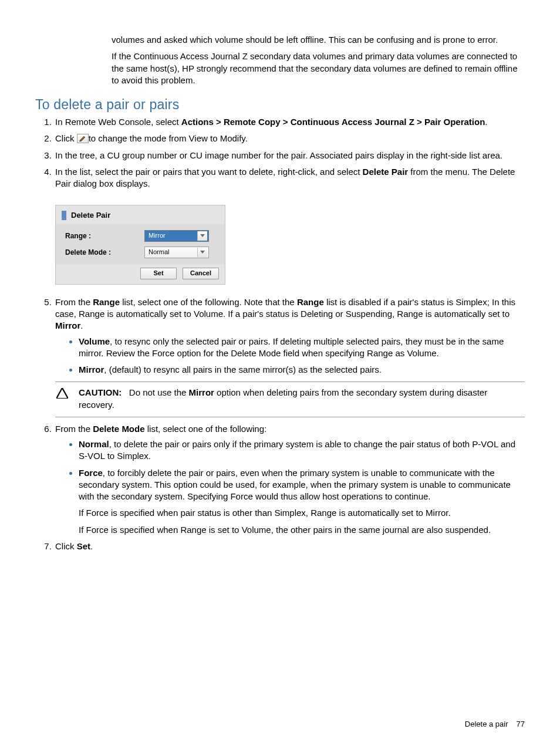 Image resolution: width=560 pixels, height=746 pixels. Describe the element at coordinates (291, 347) in the screenshot. I see `bullet-volume-text: , to resync only the selected pair or pa…` at that location.